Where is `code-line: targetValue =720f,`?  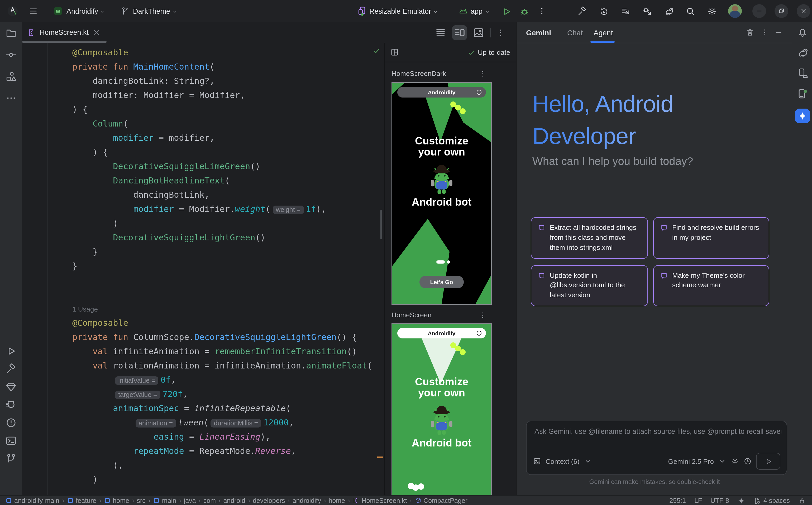
code-line: targetValue =720f, is located at coordinates (227, 394).